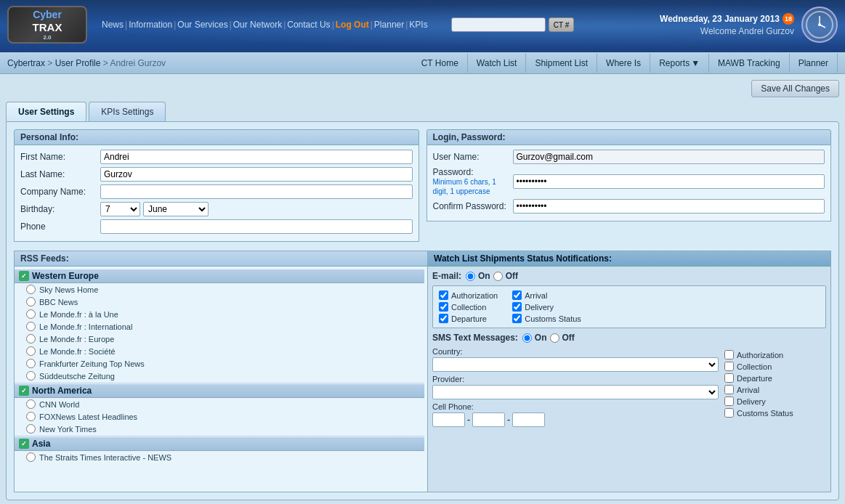  I want to click on country-select, so click(575, 365).